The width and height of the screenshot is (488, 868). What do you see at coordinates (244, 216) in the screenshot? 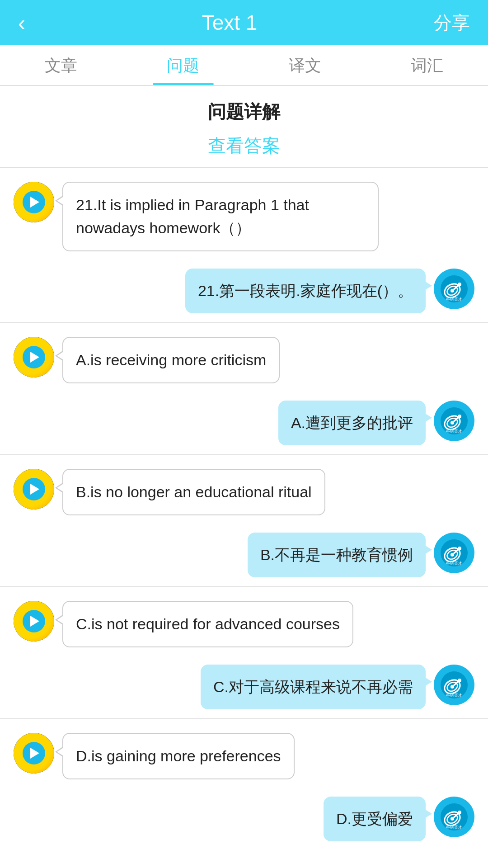
I see `chat-section-bot: 21.It is implied in Paragraph 1 that now…` at bounding box center [244, 216].